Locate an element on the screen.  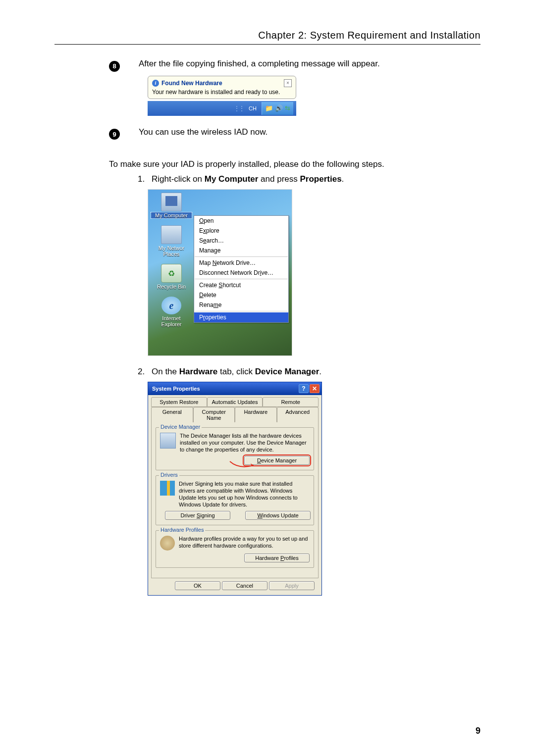
dialog-title-bar: System Properties ?✕ is located at coordinates (235, 389).